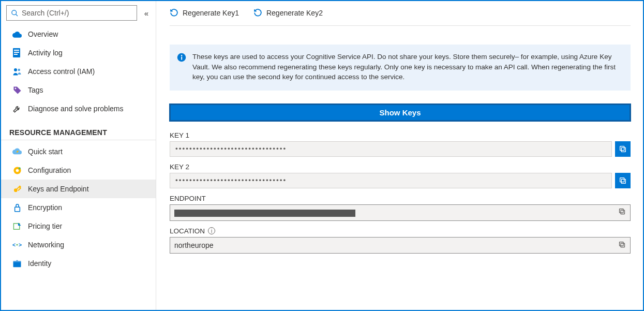 The width and height of the screenshot is (644, 311). I want to click on search-box, so click(71, 13).